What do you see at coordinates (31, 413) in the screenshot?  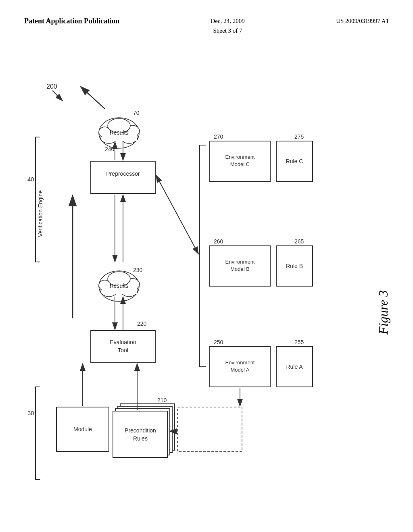 I see `label-30: 30` at bounding box center [31, 413].